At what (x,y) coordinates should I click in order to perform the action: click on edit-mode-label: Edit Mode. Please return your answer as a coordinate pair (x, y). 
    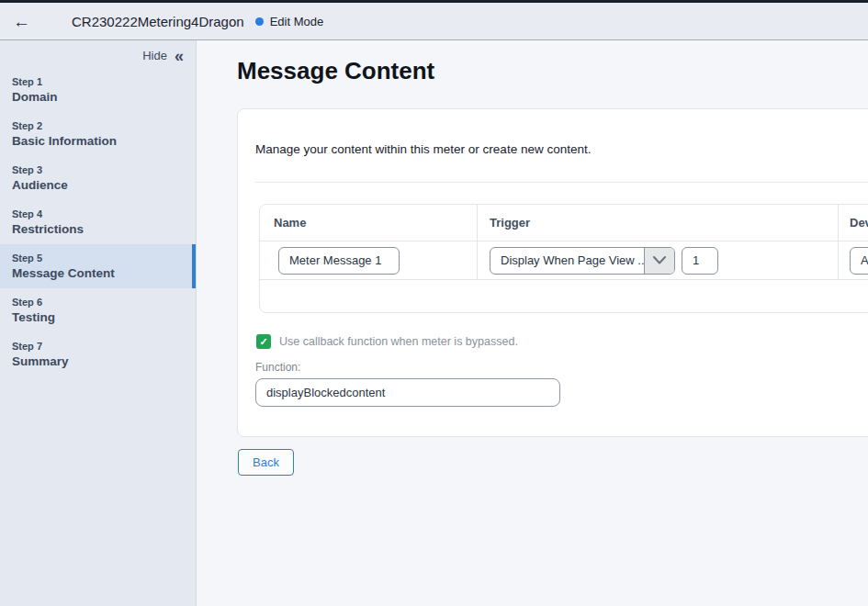
    Looking at the image, I should click on (298, 22).